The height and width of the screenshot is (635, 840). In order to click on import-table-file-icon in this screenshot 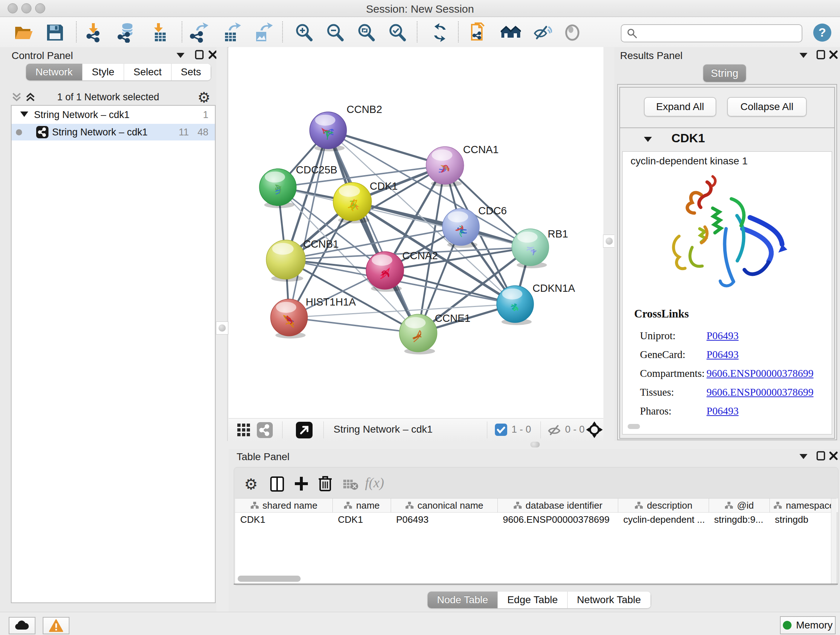, I will do `click(160, 33)`.